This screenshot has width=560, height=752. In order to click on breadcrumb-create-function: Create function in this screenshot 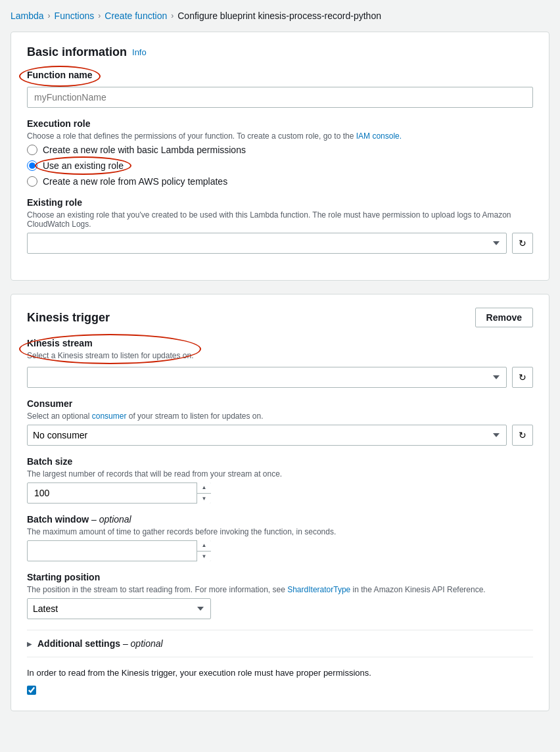, I will do `click(135, 16)`.